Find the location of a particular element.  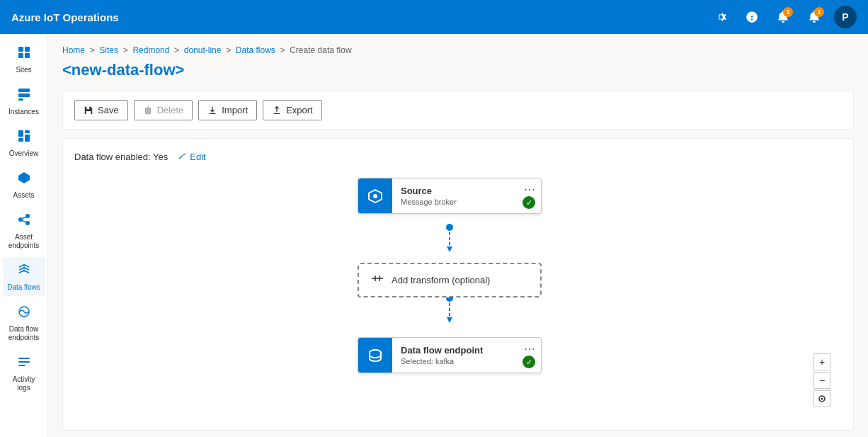

breadcrumb-sites: Sites is located at coordinates (109, 50).